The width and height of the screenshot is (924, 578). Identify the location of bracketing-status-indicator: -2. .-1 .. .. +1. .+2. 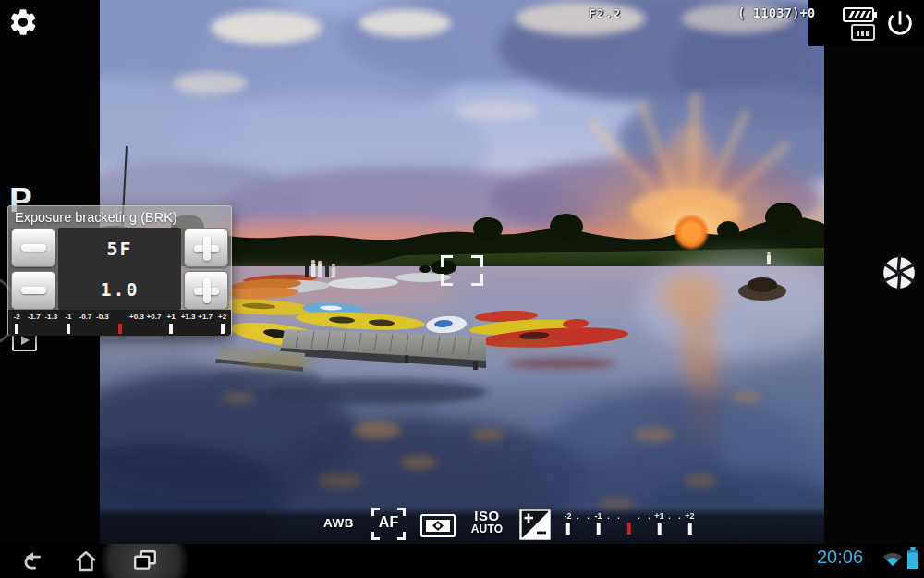
(628, 524).